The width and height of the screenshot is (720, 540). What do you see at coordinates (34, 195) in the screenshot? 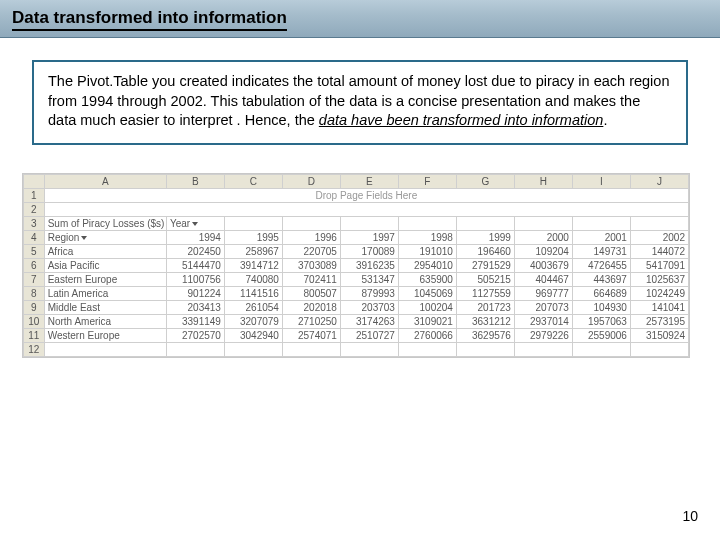
I see `rownum-1: 1` at bounding box center [34, 195].